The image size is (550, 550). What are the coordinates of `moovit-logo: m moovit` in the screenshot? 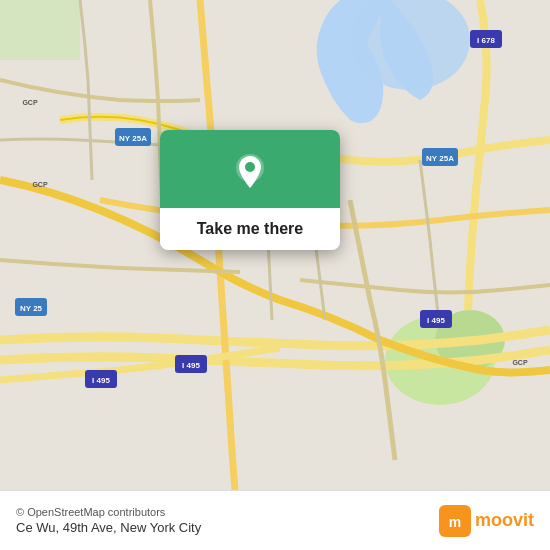 It's located at (486, 521).